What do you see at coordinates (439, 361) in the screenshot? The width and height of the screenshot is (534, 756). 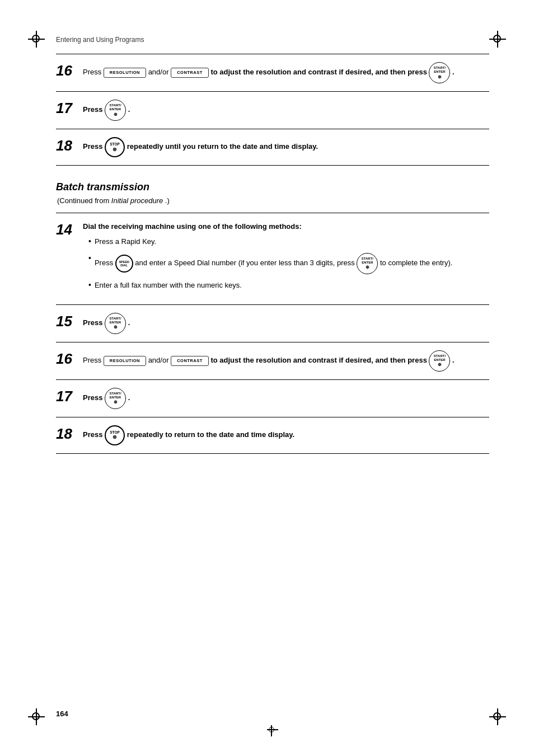 I see `start-enter-button-16b: START/ENTER ⊕` at bounding box center [439, 361].